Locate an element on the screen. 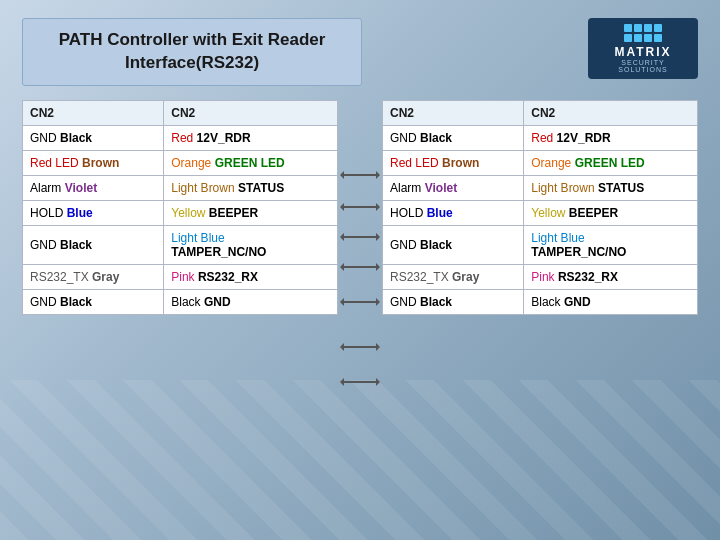 The width and height of the screenshot is (720, 540). left-r6-c2: Pink RS232_RX is located at coordinates (251, 276).